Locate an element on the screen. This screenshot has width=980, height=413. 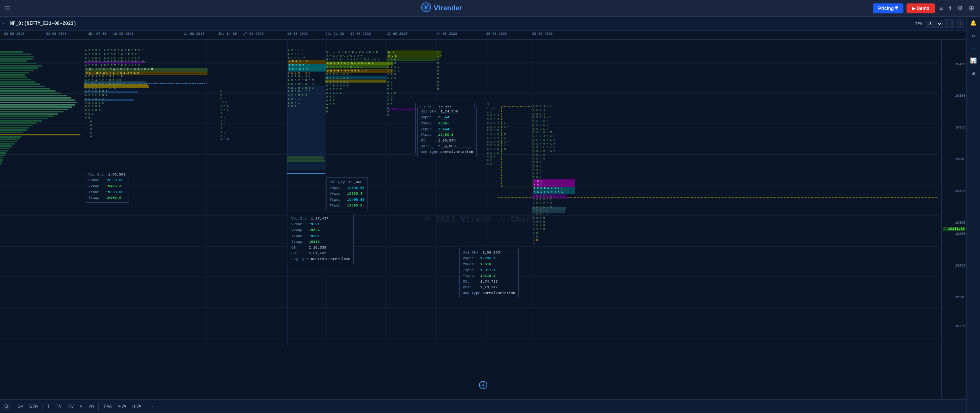
right-sidebar: 🔔 ✉ ≡ 📊 ⊞ is located at coordinates (973, 215).